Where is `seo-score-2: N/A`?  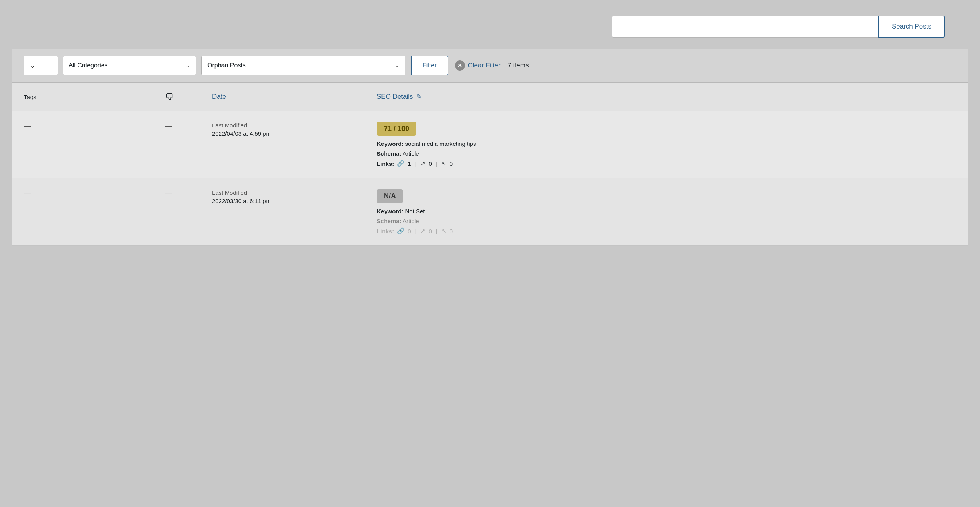 seo-score-2: N/A is located at coordinates (390, 196).